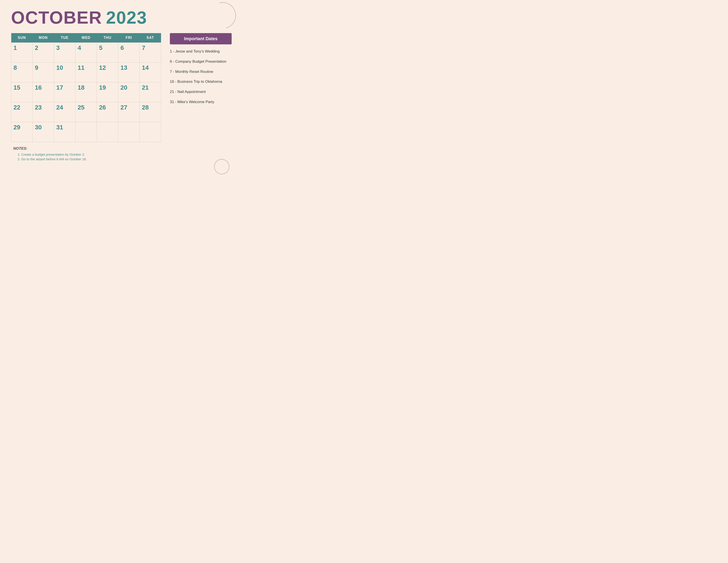  I want to click on day-number: 17, so click(60, 87).